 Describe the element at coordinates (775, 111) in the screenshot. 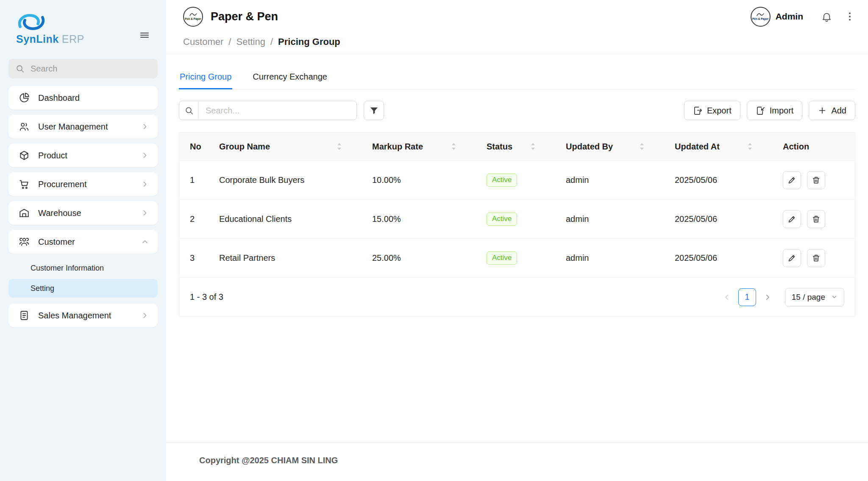

I see `import-button: Import` at that location.